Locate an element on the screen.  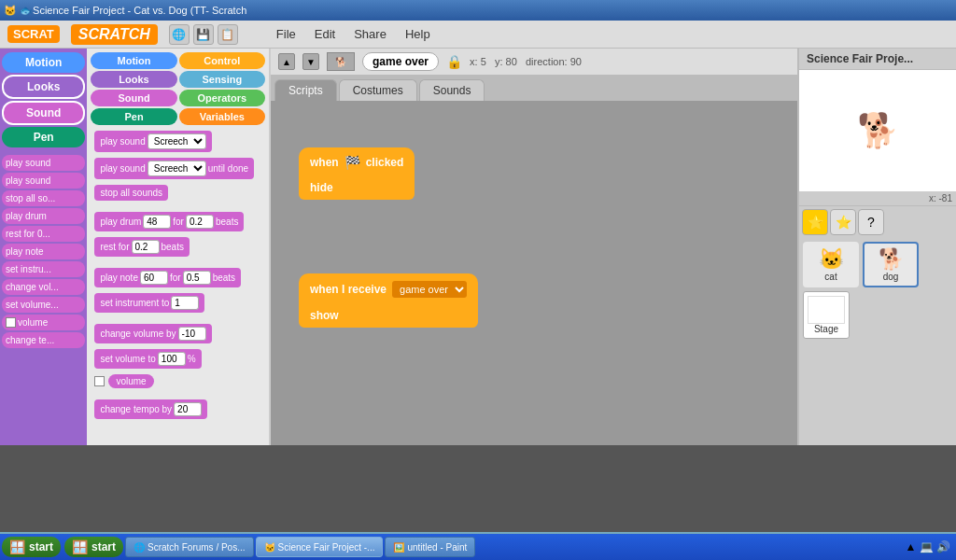
block-playsound2-shape: play sound Screech until done is located at coordinates (174, 168).